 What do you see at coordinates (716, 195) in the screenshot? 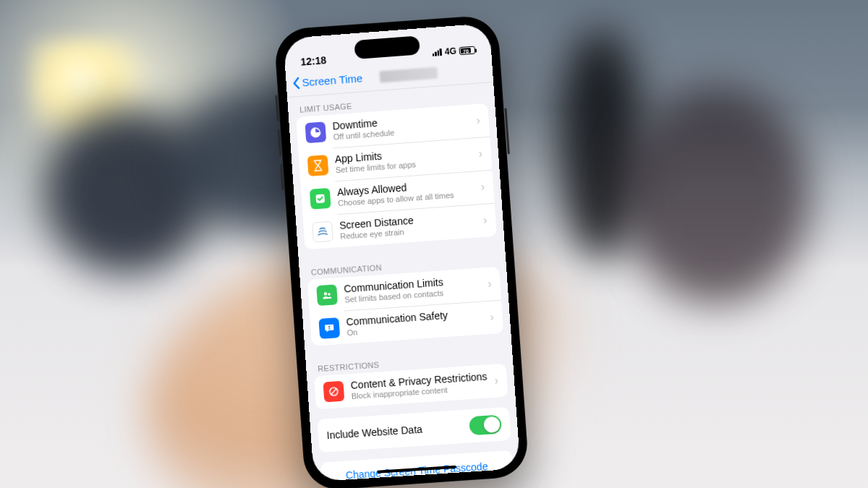
I see `bg-blob` at bounding box center [716, 195].